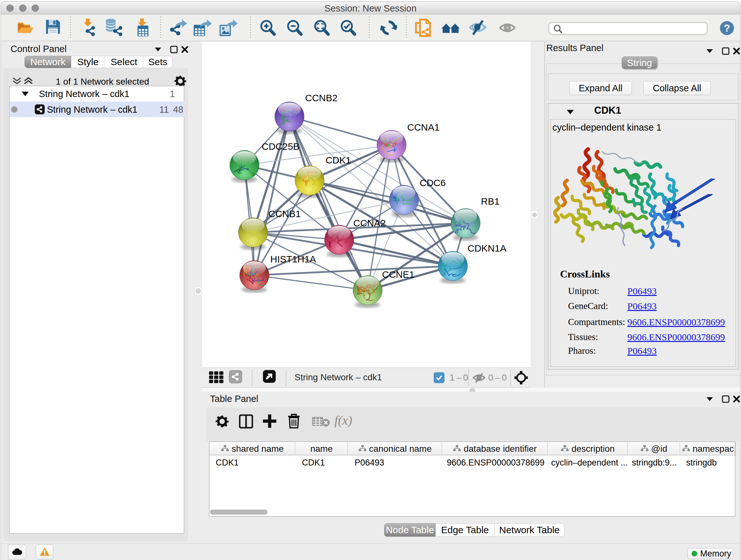 Image resolution: width=741 pixels, height=560 pixels. Describe the element at coordinates (433, 183) in the screenshot. I see `svg-text: CDC6` at that location.